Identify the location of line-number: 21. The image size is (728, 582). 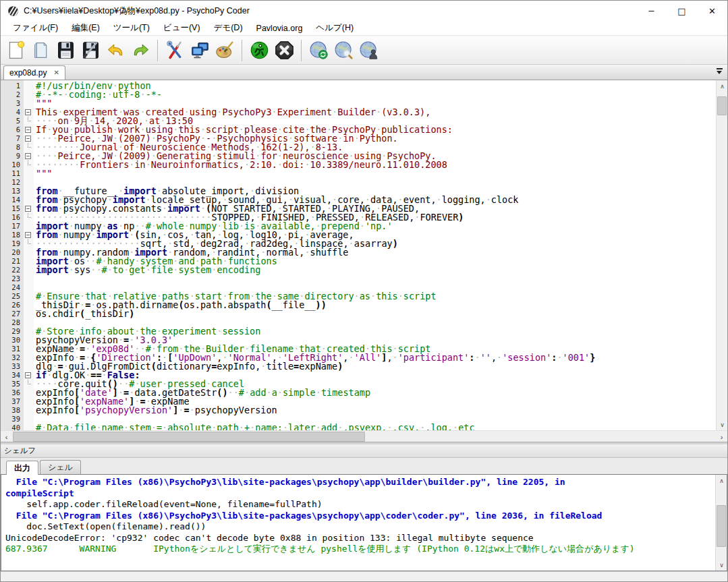
(12, 262).